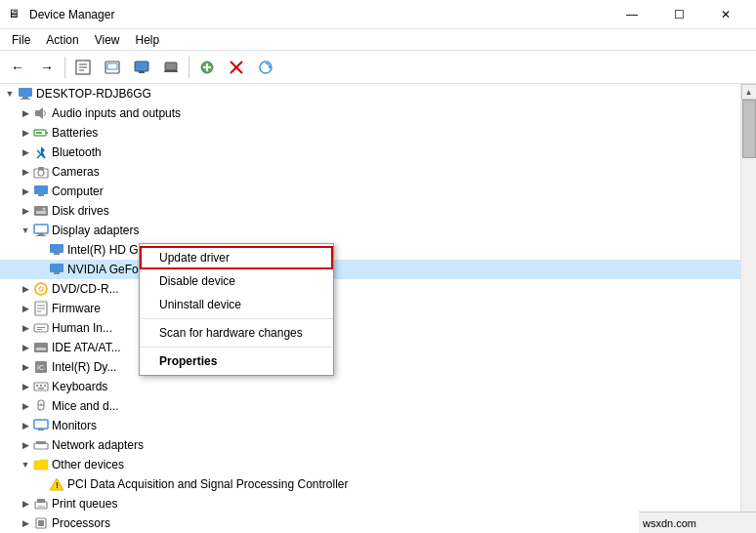 The height and width of the screenshot is (533, 756). I want to click on list-item: ▶ Network adapters, so click(370, 445).